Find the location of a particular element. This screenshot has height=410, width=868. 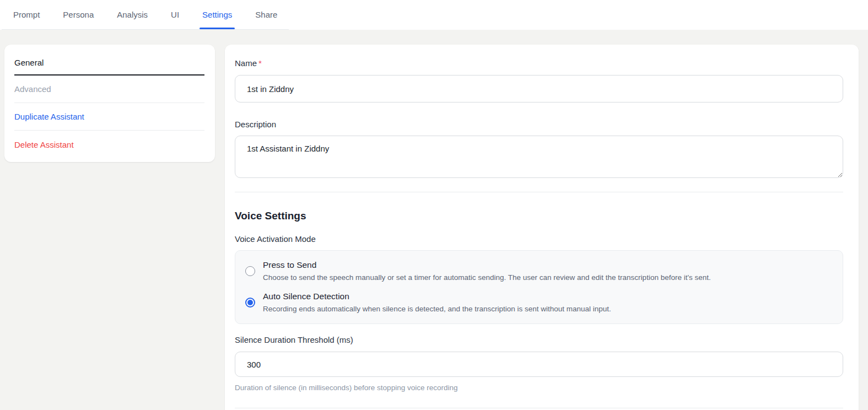

option-text: Auto Silence Detection Recording ends au… is located at coordinates (437, 302).